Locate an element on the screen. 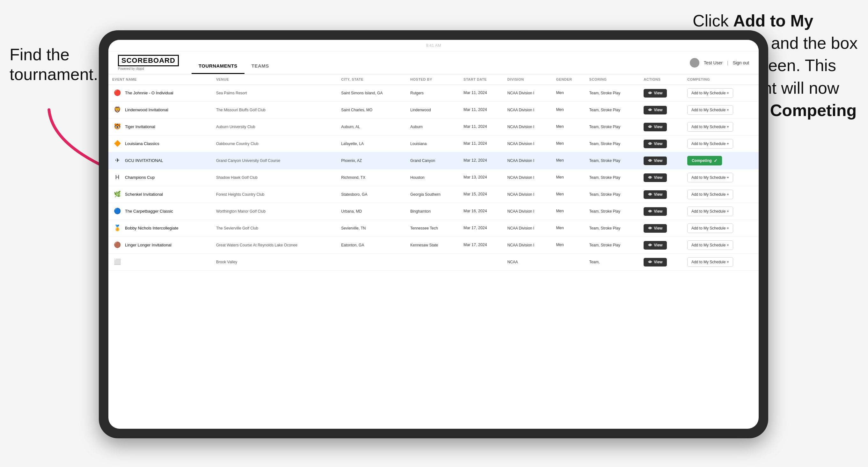  venue-cell: The Missouri Bluffs Golf Club is located at coordinates (275, 110).